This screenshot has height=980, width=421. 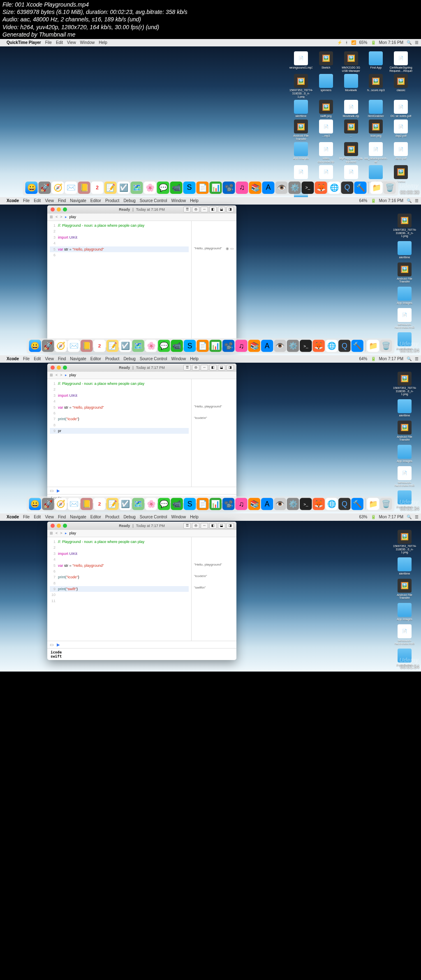 What do you see at coordinates (99, 504) in the screenshot?
I see `dock-calendar: 2` at bounding box center [99, 504].